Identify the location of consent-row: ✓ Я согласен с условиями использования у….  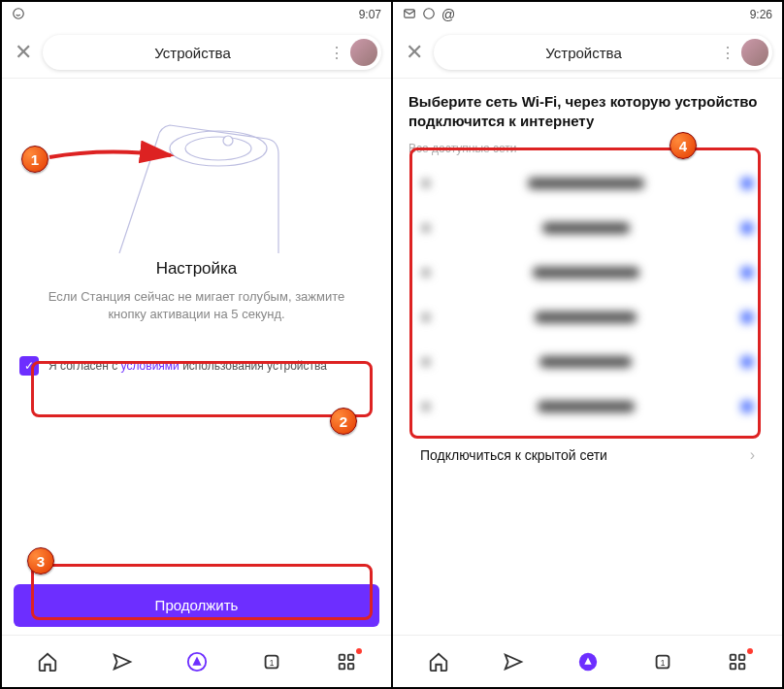
(196, 366).